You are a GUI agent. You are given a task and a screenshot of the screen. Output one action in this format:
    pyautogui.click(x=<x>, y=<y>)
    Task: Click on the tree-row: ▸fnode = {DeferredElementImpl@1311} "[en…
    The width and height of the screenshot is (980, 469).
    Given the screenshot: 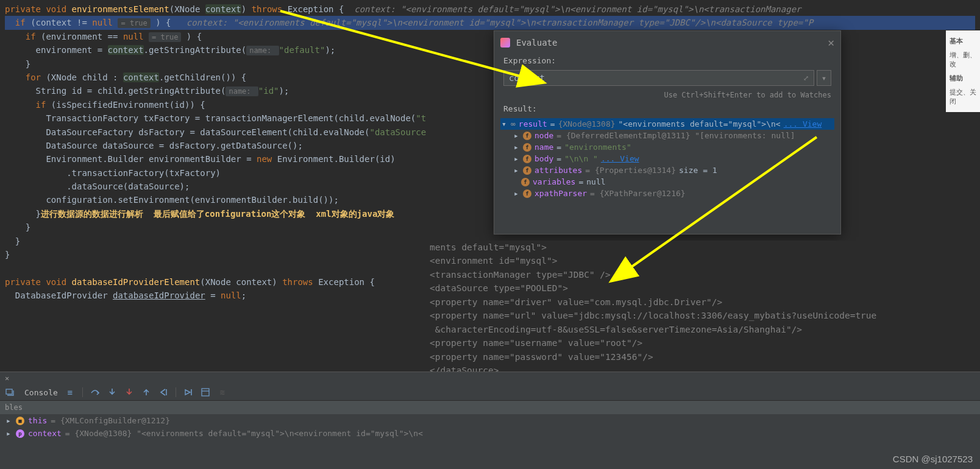 What is the action you would take?
    pyautogui.click(x=667, y=135)
    